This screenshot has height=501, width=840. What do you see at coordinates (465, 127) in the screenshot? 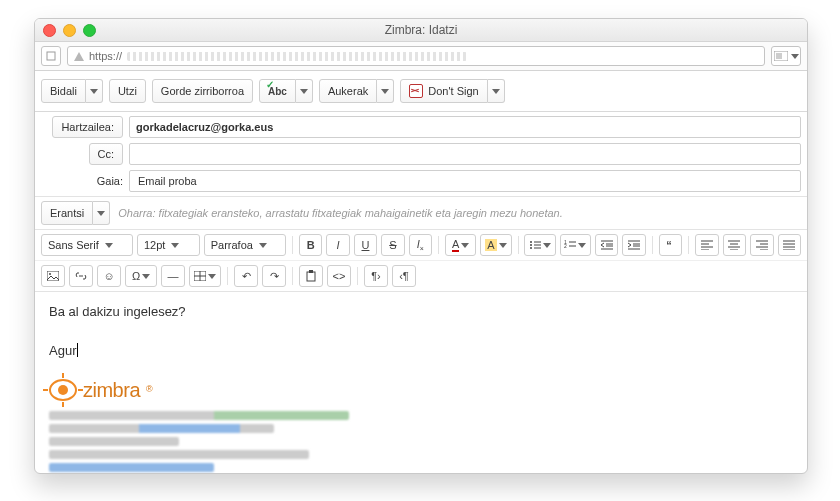
I see `to-field: gorkadelacruz@gorka.eus` at bounding box center [465, 127].